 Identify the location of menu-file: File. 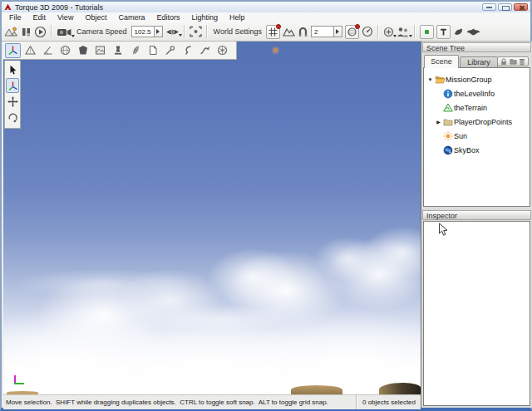
(15, 17).